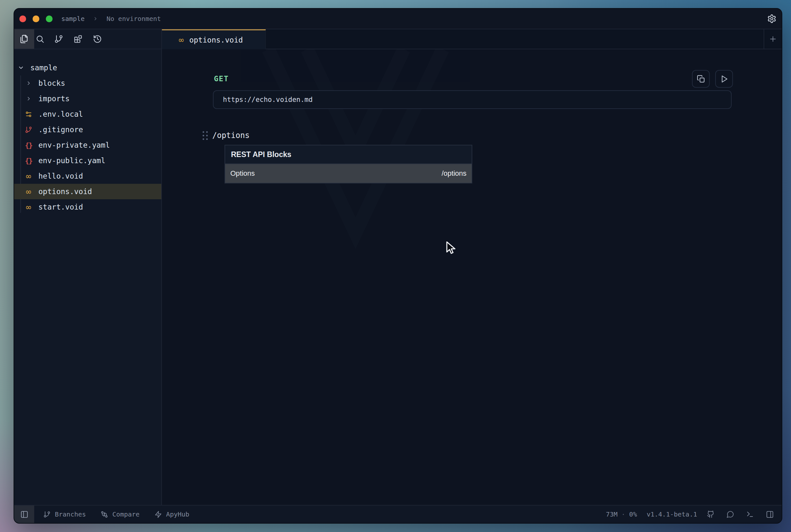 Image resolution: width=791 pixels, height=532 pixels. What do you see at coordinates (60, 207) in the screenshot?
I see `tree-item-label: start.void` at bounding box center [60, 207].